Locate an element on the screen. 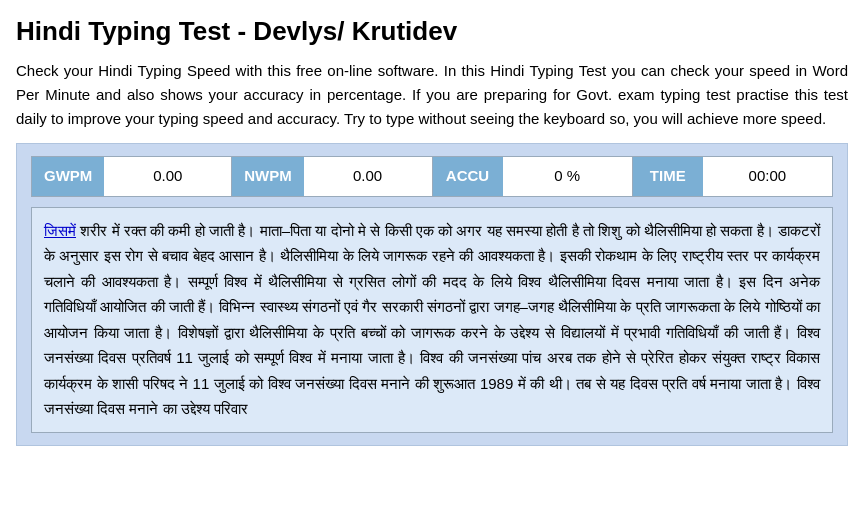 The image size is (864, 516). gwpm-value: 0.00 is located at coordinates (168, 176).